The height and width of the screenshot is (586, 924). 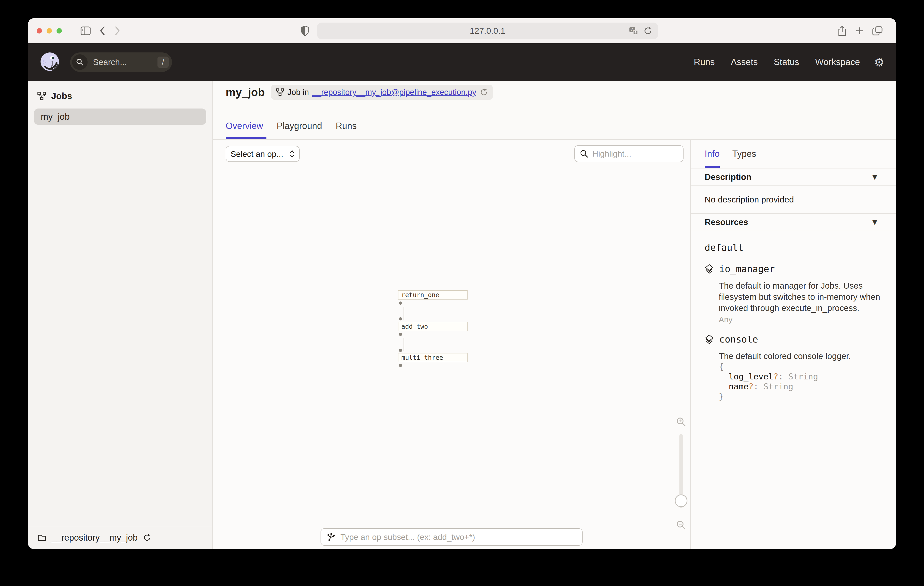 I want to click on op-selector-dropdown: Select an op..., so click(x=262, y=154).